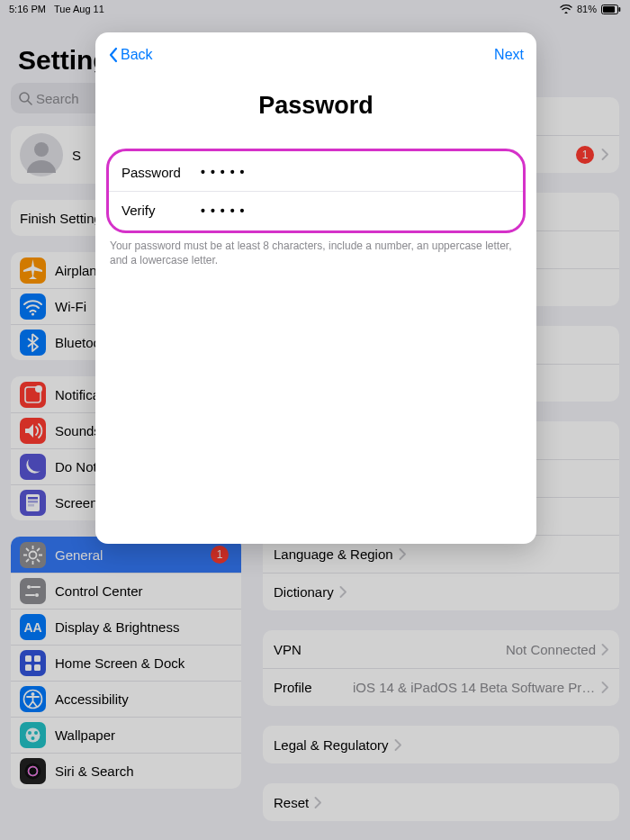 This screenshot has width=630, height=840. What do you see at coordinates (225, 172) in the screenshot?
I see `password-value: •••••` at bounding box center [225, 172].